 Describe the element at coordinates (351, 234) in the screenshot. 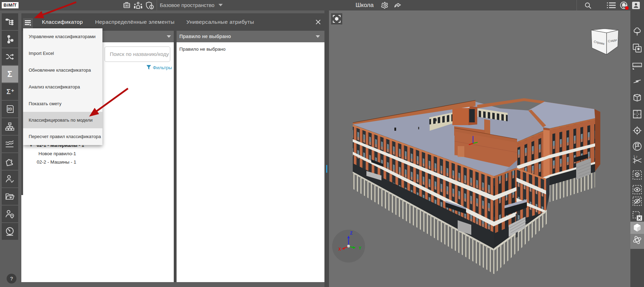

I see `svg-text: Z` at that location.